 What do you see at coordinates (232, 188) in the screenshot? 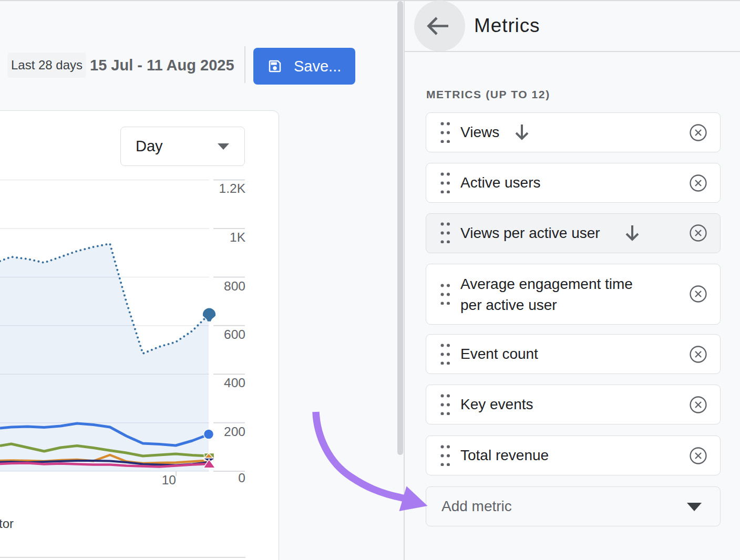
I see `svg-text: 1.2K` at bounding box center [232, 188].